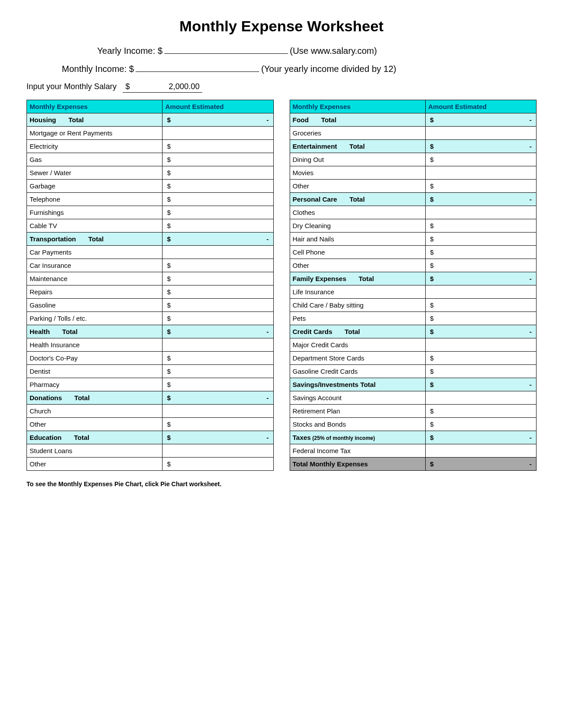  I want to click on row-label: Car Payments, so click(94, 252).